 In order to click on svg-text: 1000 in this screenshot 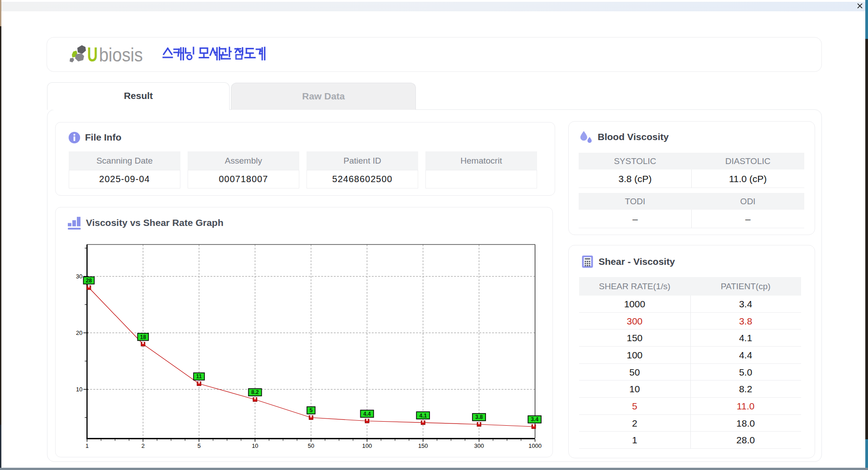, I will do `click(535, 446)`.